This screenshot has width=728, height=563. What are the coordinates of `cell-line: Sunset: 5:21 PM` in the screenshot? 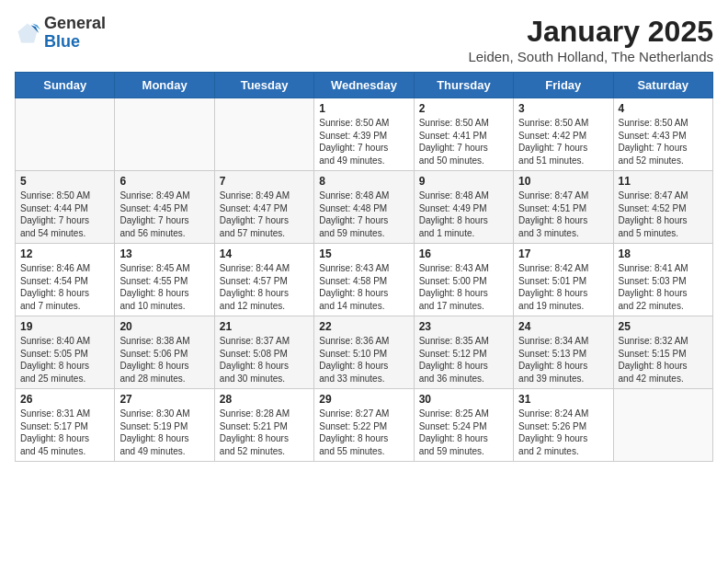 It's located at (265, 427).